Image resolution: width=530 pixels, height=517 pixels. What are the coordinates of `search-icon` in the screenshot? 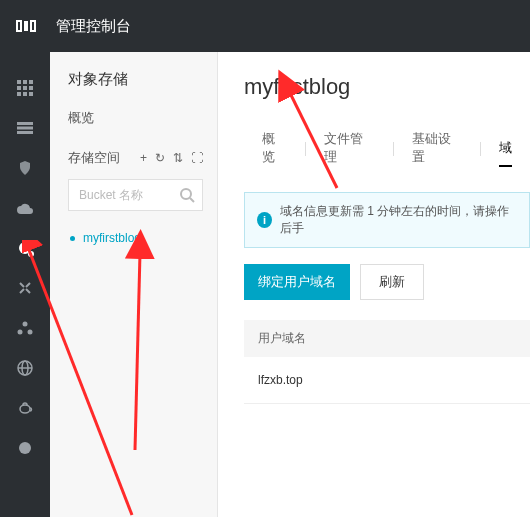 It's located at (187, 195).